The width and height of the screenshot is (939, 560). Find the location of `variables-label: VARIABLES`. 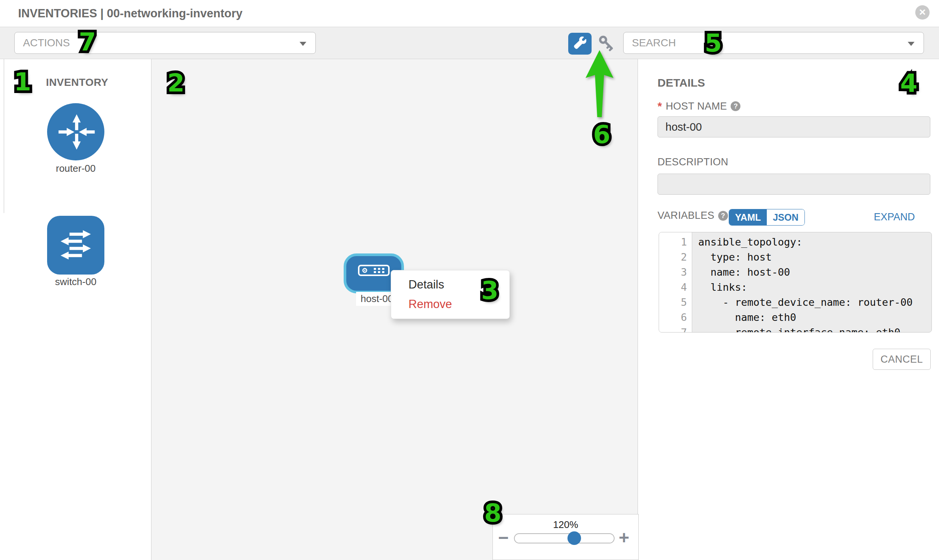

variables-label: VARIABLES is located at coordinates (686, 216).